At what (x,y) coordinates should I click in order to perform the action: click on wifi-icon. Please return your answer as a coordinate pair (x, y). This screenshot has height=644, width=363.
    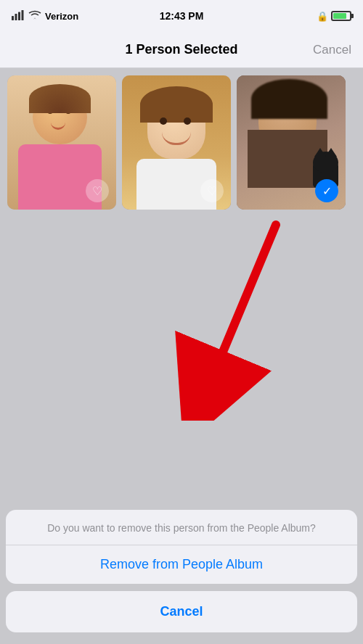
    Looking at the image, I should click on (35, 16).